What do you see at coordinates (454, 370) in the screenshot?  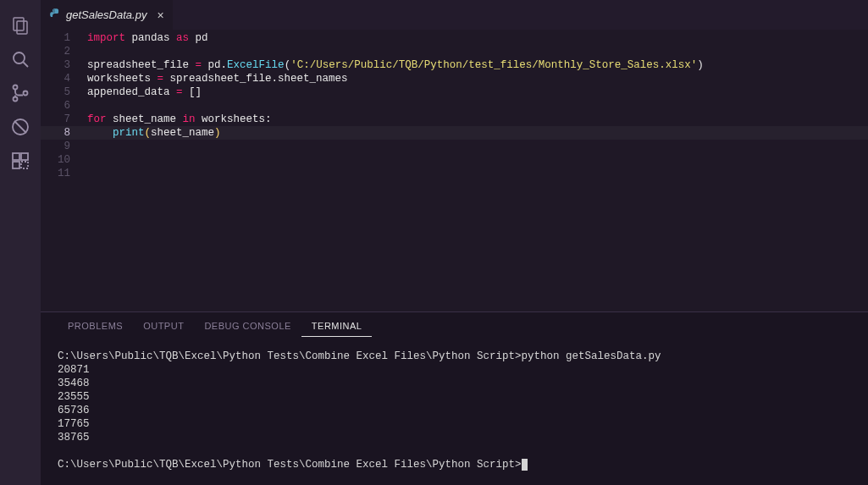 I see `terminal-output-line: 20871` at bounding box center [454, 370].